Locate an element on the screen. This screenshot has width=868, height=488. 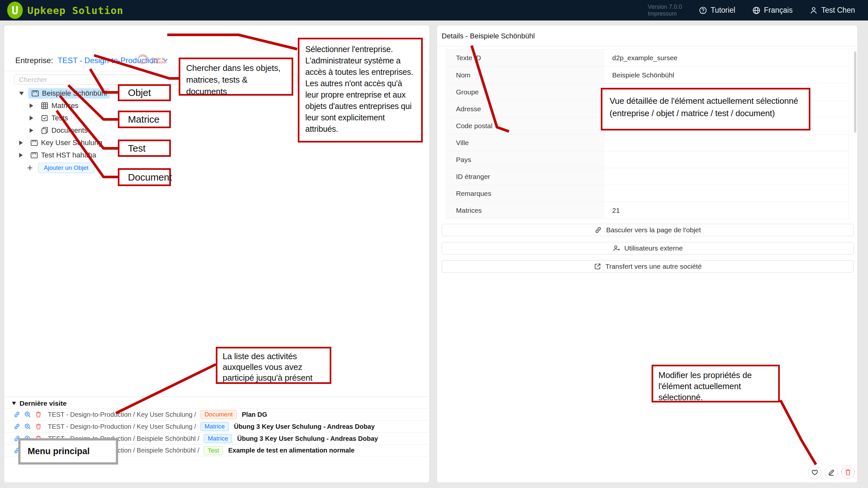
table-row: Pays is located at coordinates (647, 159).